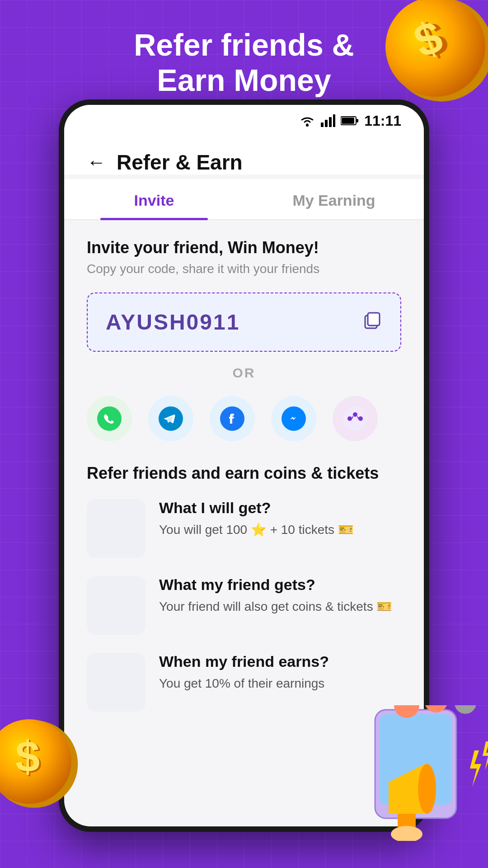 The image size is (488, 868). I want to click on share-buttons-row, so click(244, 419).